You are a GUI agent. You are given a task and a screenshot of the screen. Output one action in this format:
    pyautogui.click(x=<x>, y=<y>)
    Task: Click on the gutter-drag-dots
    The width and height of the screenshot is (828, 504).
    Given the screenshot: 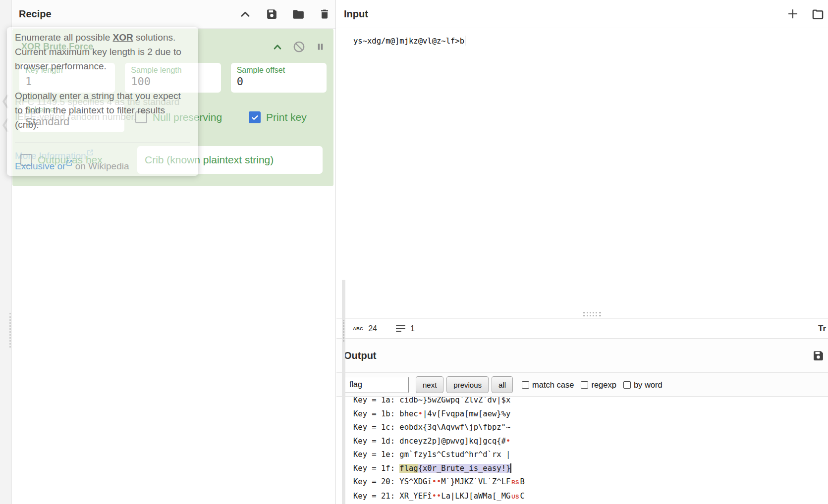 What is the action you would take?
    pyautogui.click(x=10, y=330)
    